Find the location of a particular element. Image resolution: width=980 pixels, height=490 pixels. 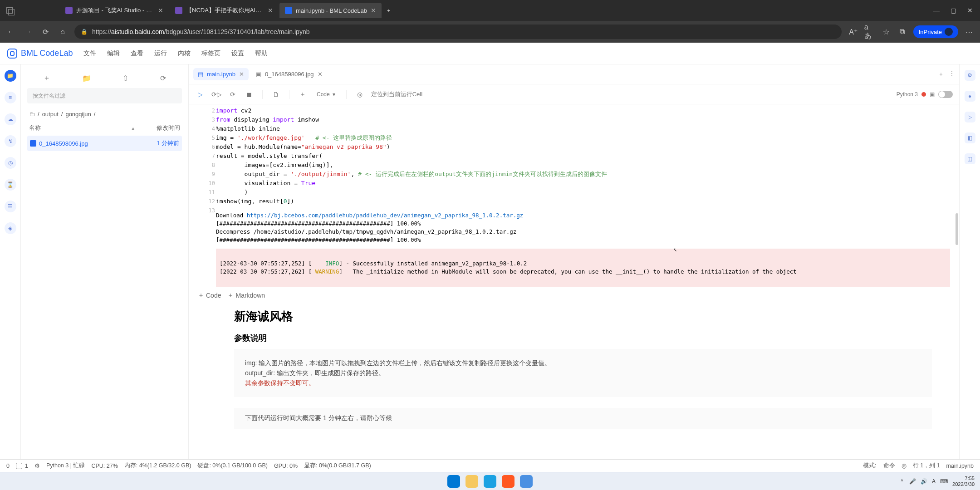

address-bar: 🔒 https://aistudio.baidu.com/bdgpu3/user… is located at coordinates (458, 32).